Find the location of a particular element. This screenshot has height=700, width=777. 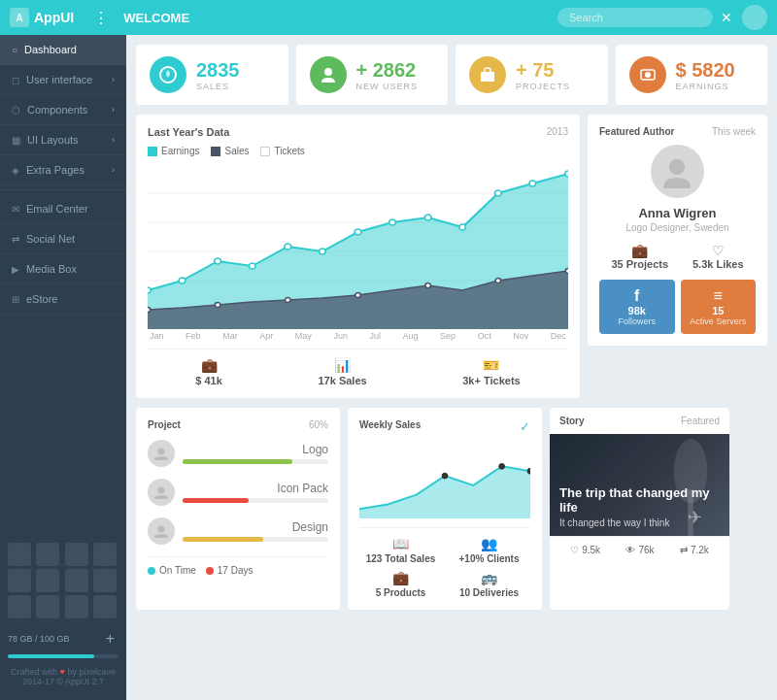

heart-icon: ♡ is located at coordinates (575, 550).